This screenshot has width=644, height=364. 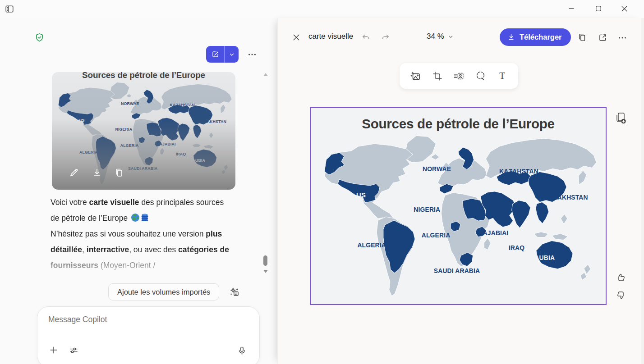 I want to click on background-tool-button, so click(x=459, y=76).